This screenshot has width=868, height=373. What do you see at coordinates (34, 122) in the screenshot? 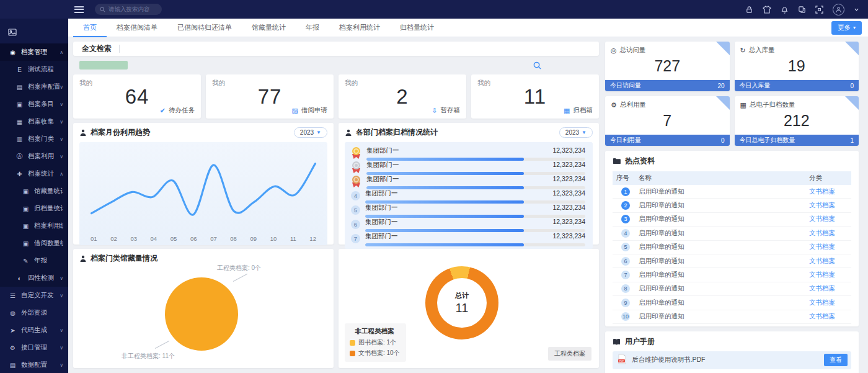
I see `sidebar-item-archive-collect: ▦档案收集∨` at bounding box center [34, 122].